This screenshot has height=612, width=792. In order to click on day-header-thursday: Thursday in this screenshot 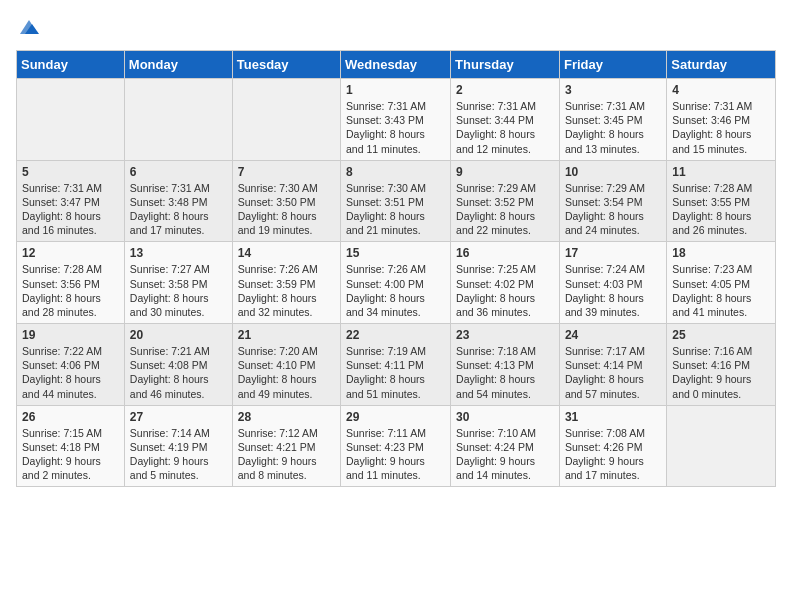, I will do `click(506, 65)`.